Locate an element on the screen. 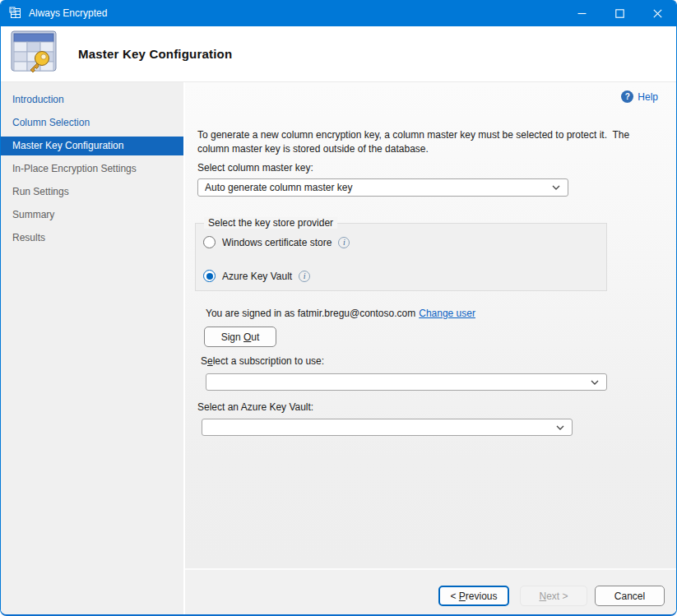  page-title: Master Key Configuration is located at coordinates (155, 54).